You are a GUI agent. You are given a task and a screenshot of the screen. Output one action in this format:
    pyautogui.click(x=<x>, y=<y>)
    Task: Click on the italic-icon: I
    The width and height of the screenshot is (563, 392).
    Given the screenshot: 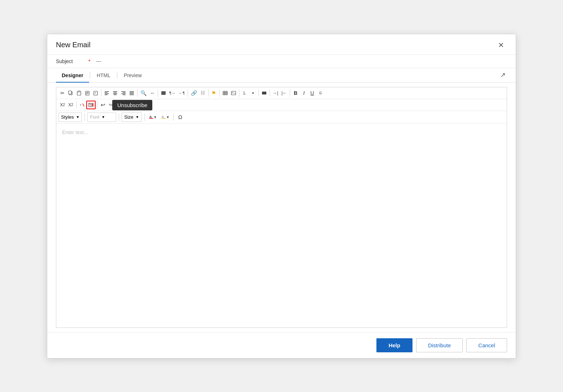 What is the action you would take?
    pyautogui.click(x=304, y=93)
    